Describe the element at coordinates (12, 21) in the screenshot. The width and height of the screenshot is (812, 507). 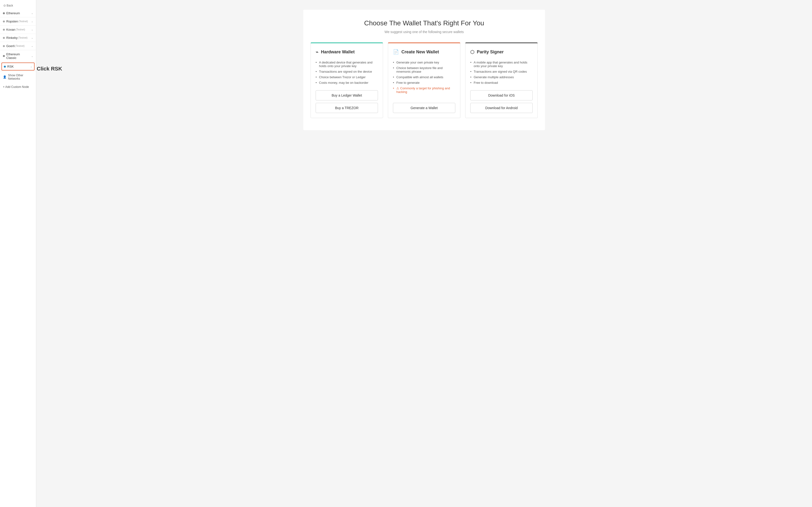
I see `network-name-ropsten: Ropsten` at that location.